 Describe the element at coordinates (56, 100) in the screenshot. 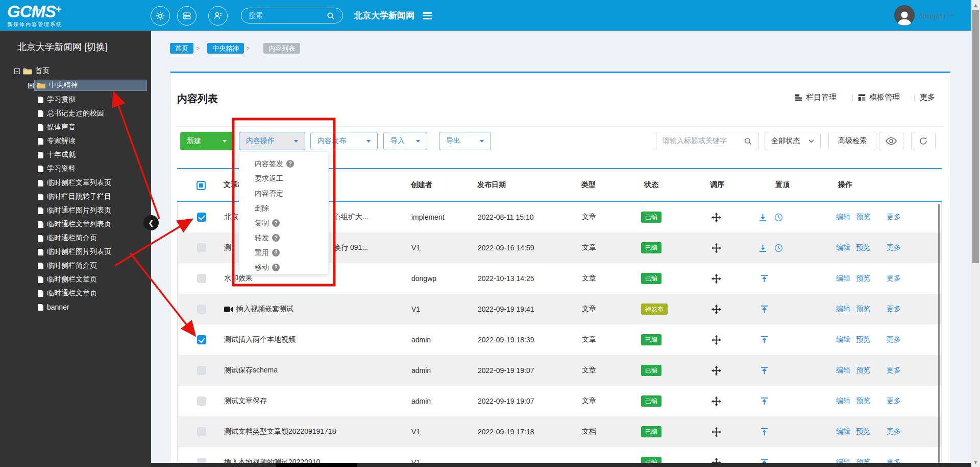

I see `tree-leaf: 学习贯彻` at that location.